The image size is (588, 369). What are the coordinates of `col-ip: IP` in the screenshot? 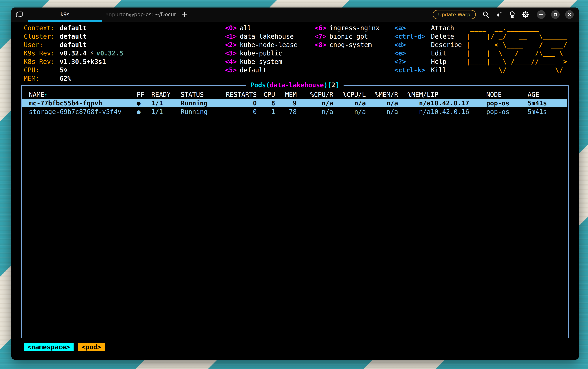 It's located at (458, 95).